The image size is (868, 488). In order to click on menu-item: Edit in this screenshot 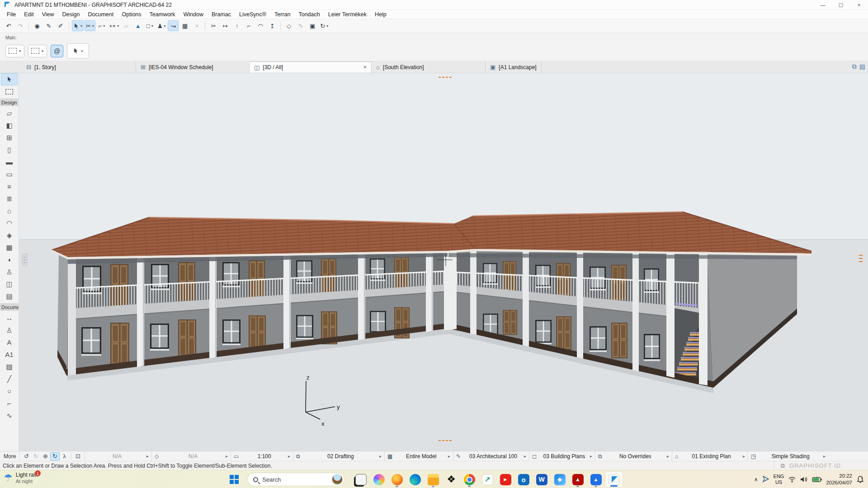, I will do `click(29, 14)`.